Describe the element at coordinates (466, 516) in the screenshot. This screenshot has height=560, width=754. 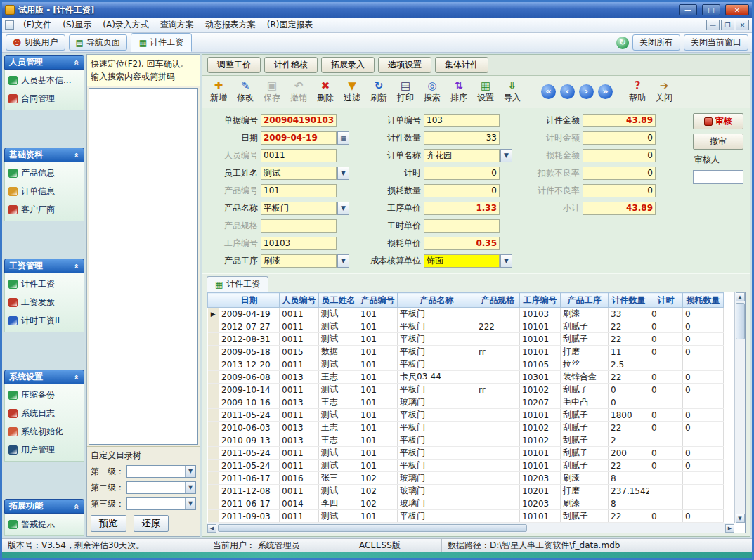
I see `table-row: 2011-09-030011测试101平板门10101刮腻子2200` at that location.